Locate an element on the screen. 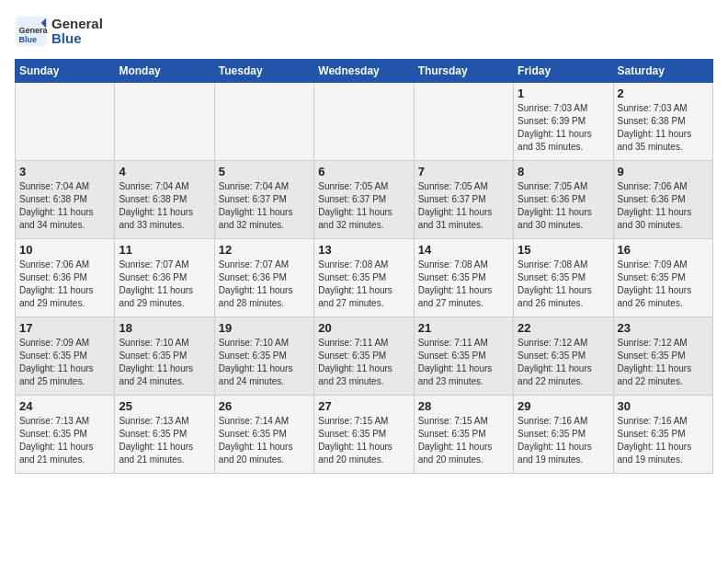 The height and width of the screenshot is (563, 728). day-number: 27 is located at coordinates (364, 407).